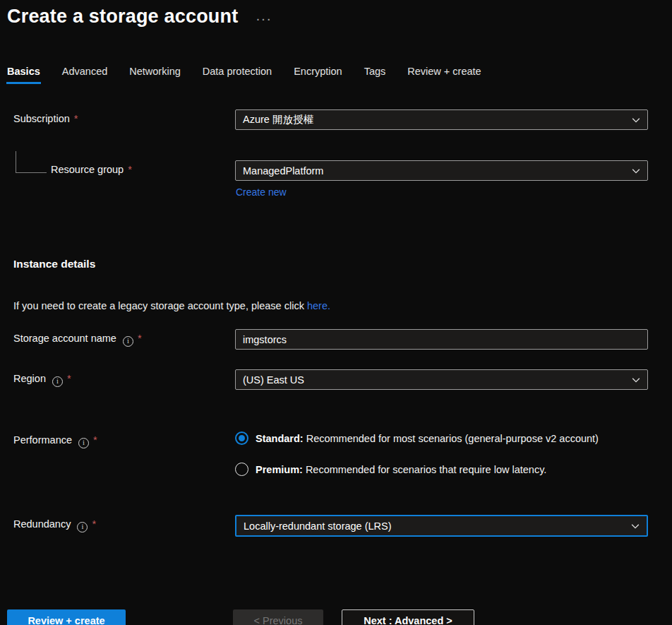 The height and width of the screenshot is (625, 672). I want to click on redundancy-label-cell: Redundancy*, so click(117, 524).